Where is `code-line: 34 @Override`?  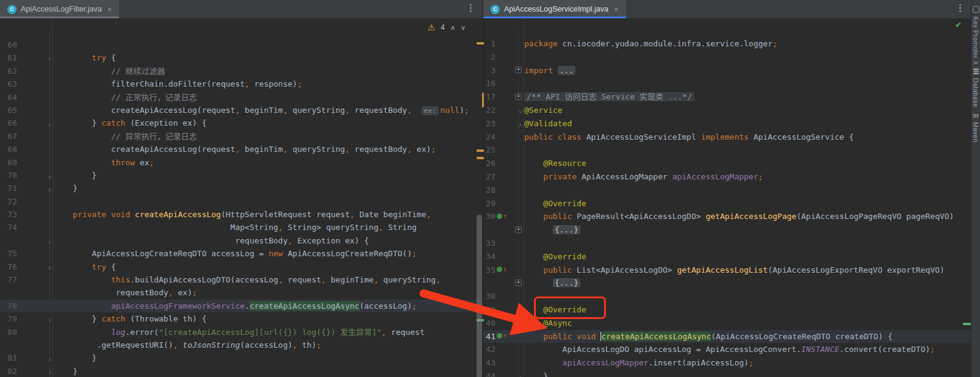
code-line: 34 @Override is located at coordinates (727, 257).